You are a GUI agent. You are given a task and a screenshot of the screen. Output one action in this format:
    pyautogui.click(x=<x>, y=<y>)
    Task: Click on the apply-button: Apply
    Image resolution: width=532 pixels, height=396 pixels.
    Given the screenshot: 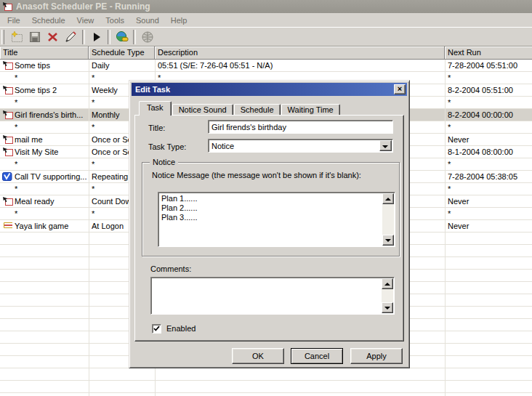 What is the action you would take?
    pyautogui.click(x=376, y=356)
    